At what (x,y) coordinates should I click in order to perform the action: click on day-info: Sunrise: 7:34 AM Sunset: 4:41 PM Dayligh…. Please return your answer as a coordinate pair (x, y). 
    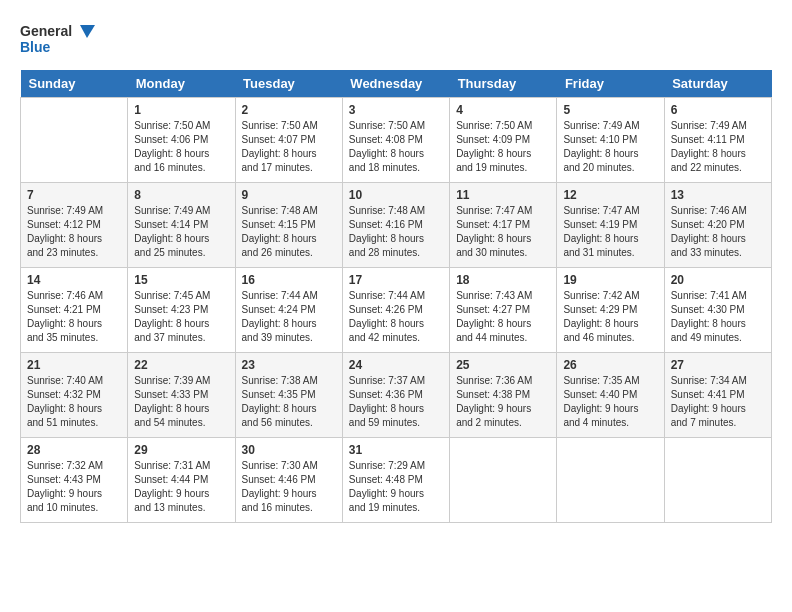
    Looking at the image, I should click on (718, 402).